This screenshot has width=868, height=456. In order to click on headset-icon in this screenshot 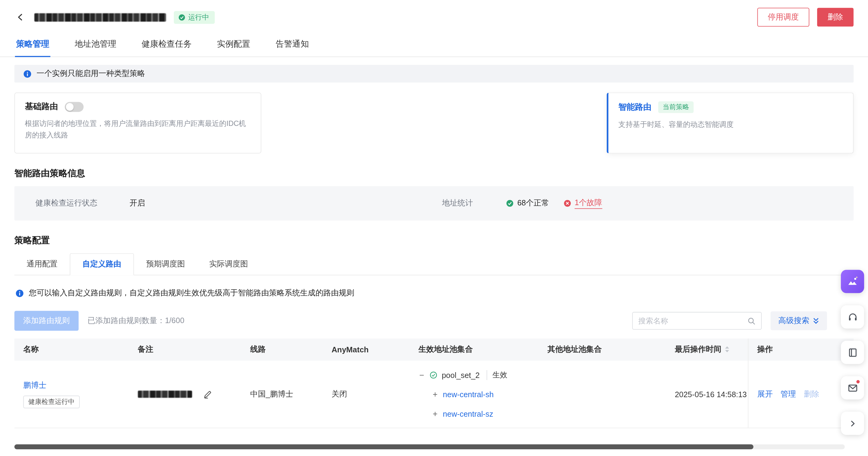, I will do `click(852, 317)`.